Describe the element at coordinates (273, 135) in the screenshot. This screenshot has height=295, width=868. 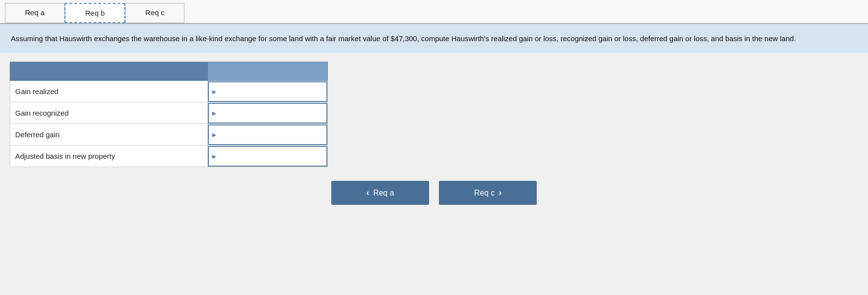
I see `deferred-gain-input` at that location.